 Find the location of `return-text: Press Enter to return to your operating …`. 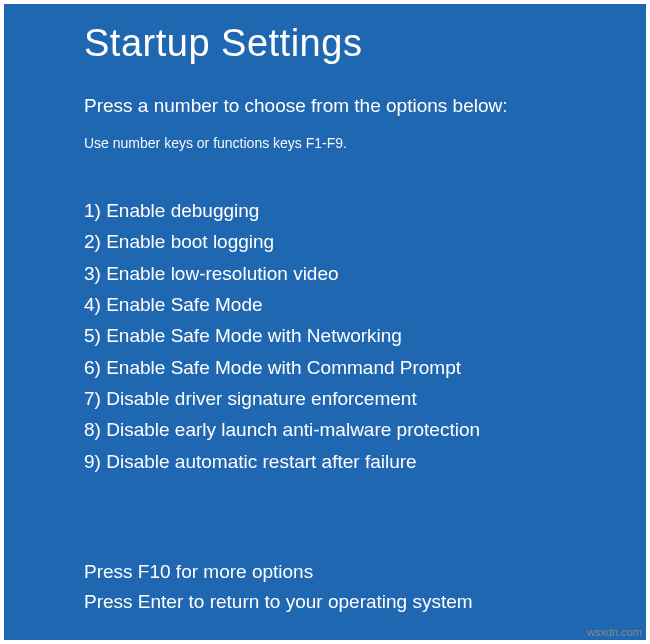

return-text: Press Enter to return to your operating … is located at coordinates (325, 602).